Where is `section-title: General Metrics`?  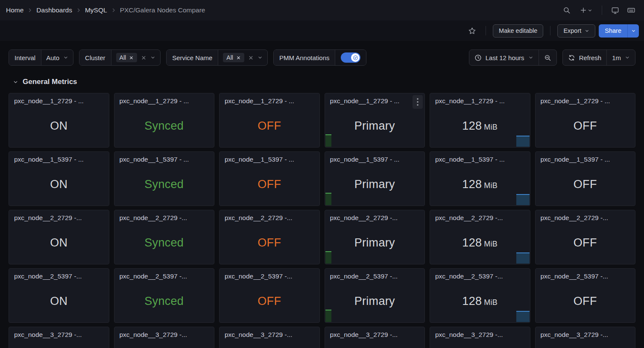
section-title: General Metrics is located at coordinates (50, 82).